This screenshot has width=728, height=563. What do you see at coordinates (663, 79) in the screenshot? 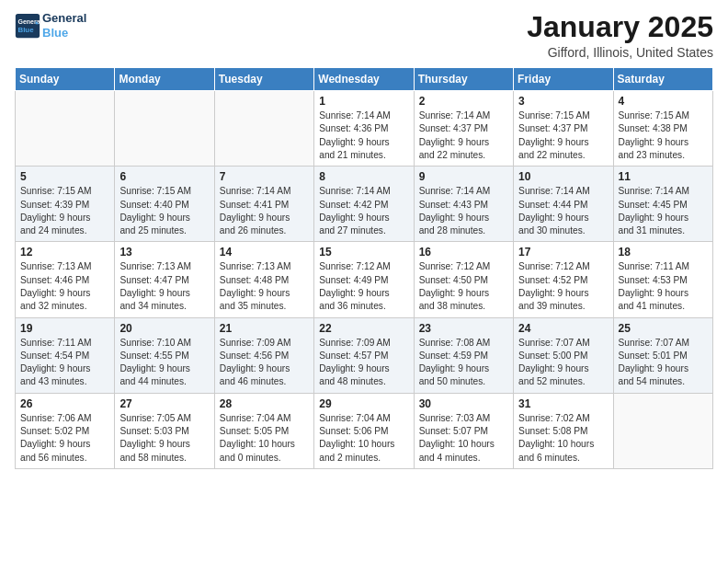
I see `header-day-saturday: Saturday` at bounding box center [663, 79].